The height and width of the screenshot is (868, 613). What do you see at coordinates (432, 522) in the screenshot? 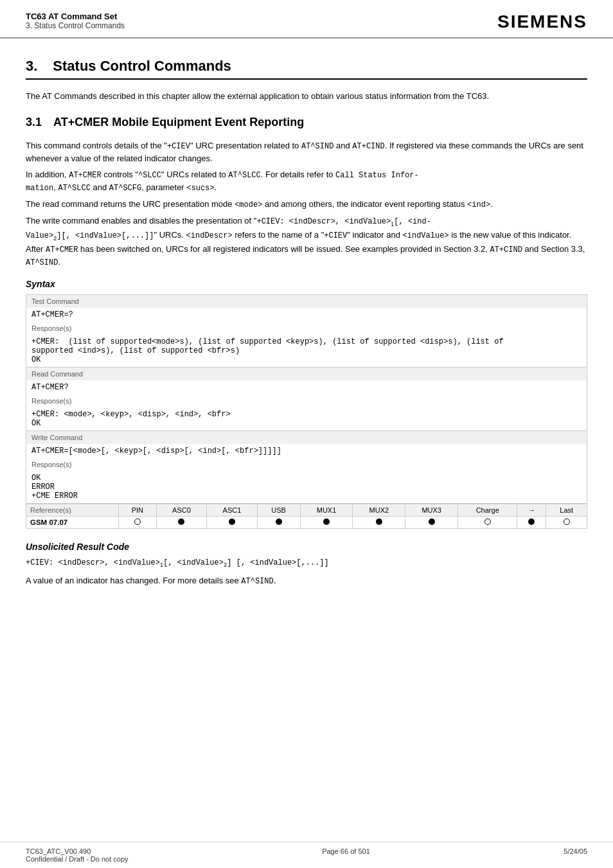
I see `circle-filled-mux3` at bounding box center [432, 522].